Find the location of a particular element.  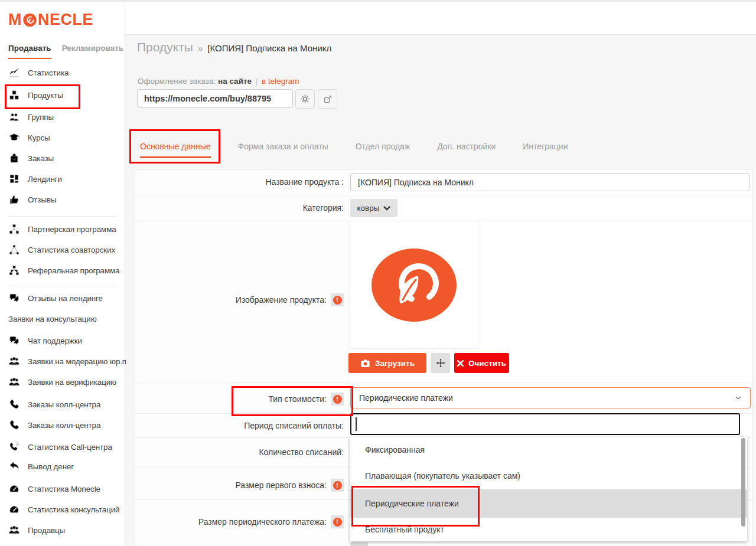

gear-icon is located at coordinates (305, 99).